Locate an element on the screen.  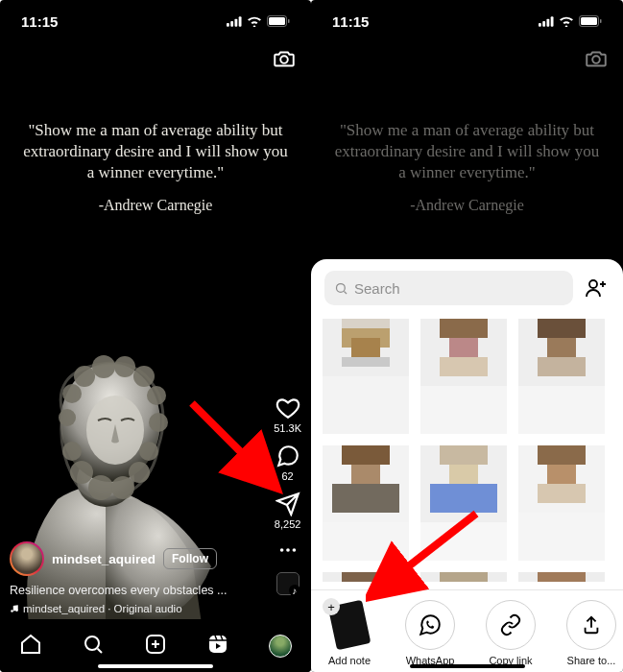
more-button is located at coordinates (288, 550).